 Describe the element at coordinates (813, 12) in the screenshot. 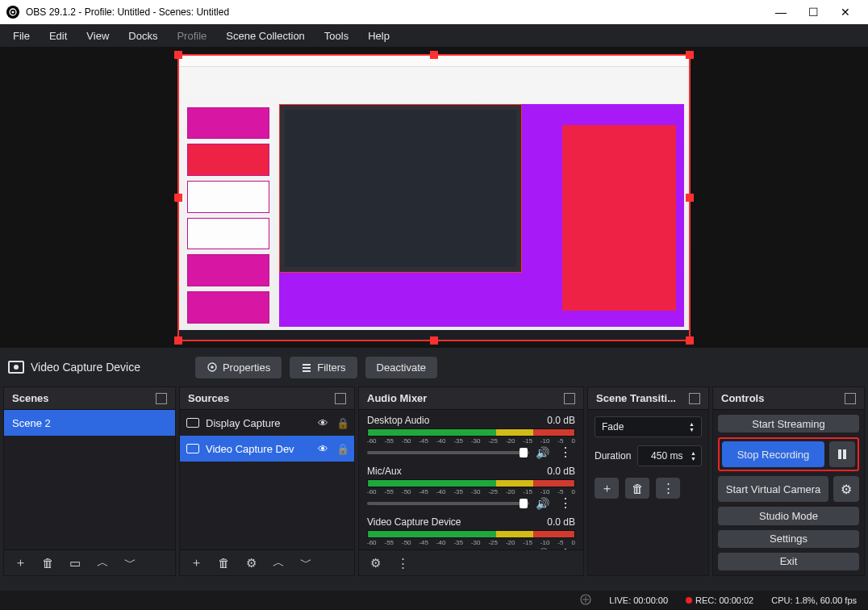

I see `maximize-button: ☐` at that location.